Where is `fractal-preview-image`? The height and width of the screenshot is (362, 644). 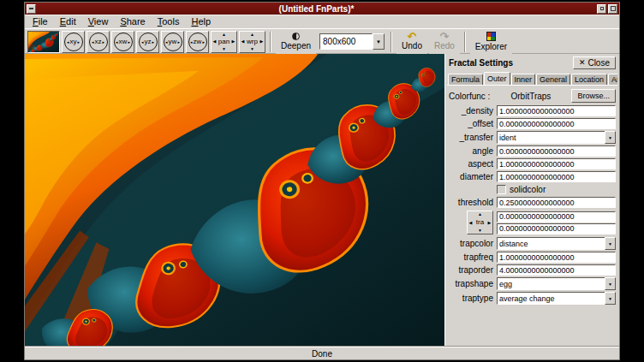 fractal-preview-image is located at coordinates (44, 42).